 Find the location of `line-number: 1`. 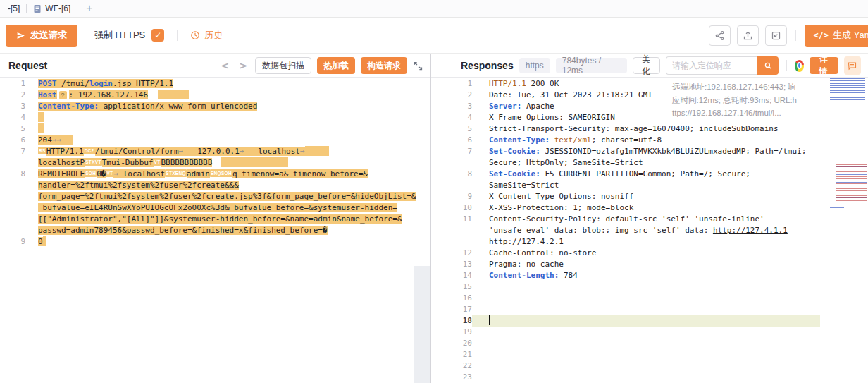

line-number: 1 is located at coordinates (452, 84).